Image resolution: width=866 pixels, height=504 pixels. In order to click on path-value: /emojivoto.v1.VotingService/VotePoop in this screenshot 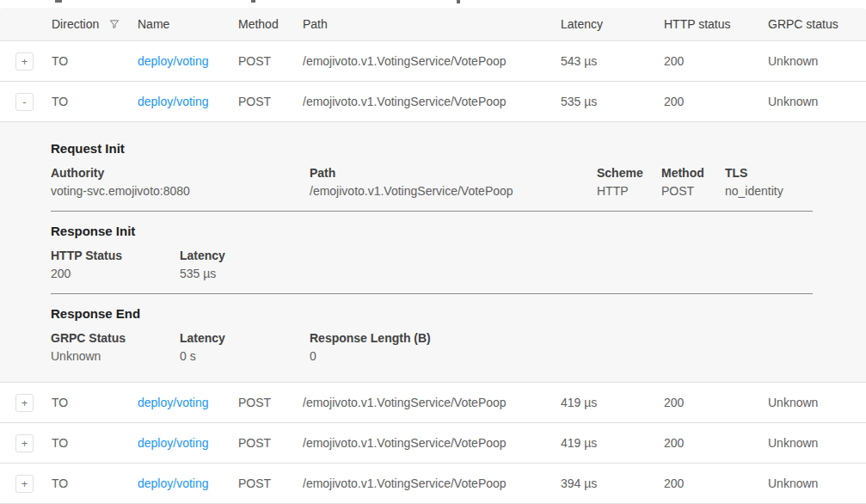, I will do `click(453, 191)`.